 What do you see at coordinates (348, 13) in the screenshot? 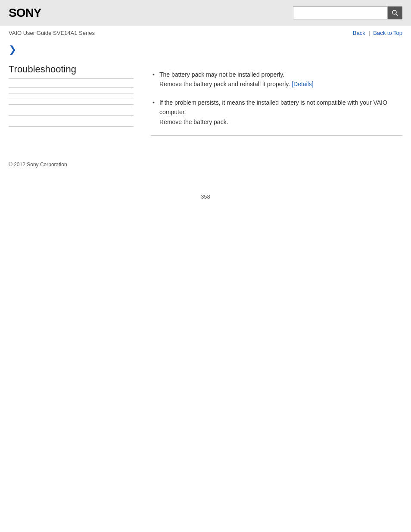
I see `search-area` at bounding box center [348, 13].